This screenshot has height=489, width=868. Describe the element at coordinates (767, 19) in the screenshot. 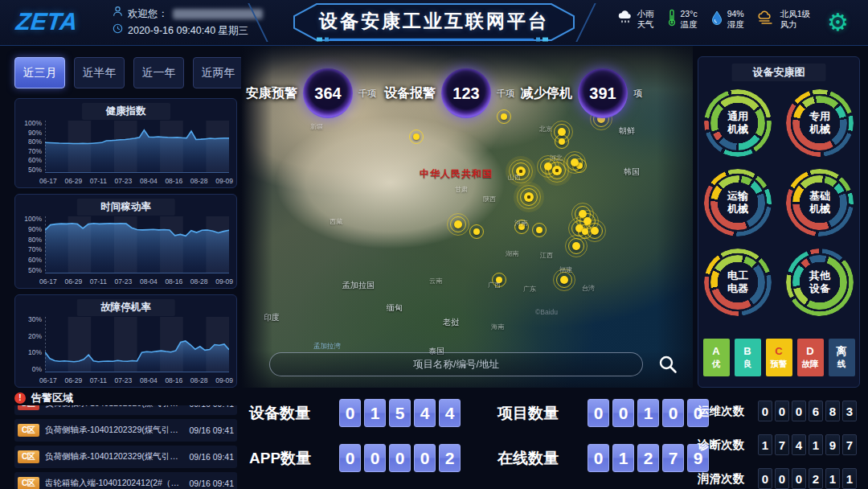

I see `wind-icon` at that location.